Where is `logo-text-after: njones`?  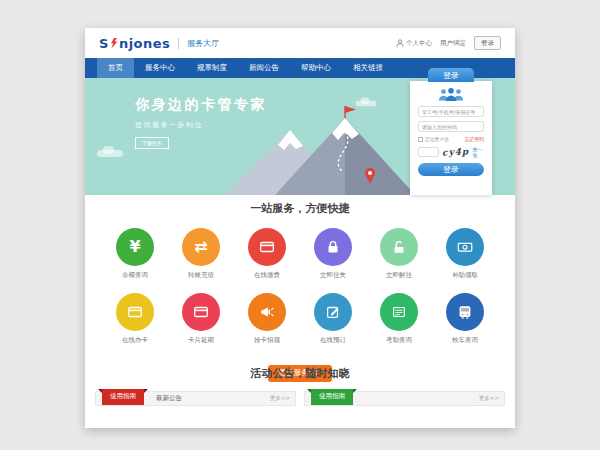 logo-text-after: njones is located at coordinates (144, 44).